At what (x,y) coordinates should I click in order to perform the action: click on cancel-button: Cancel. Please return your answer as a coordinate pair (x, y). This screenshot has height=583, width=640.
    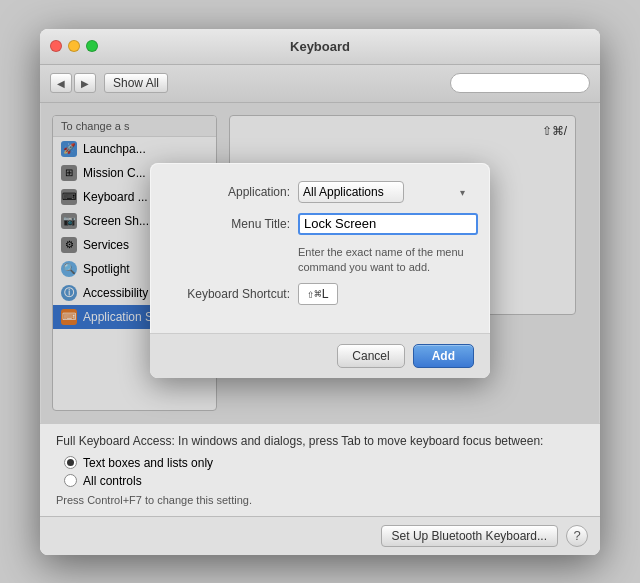
    Looking at the image, I should click on (370, 356).